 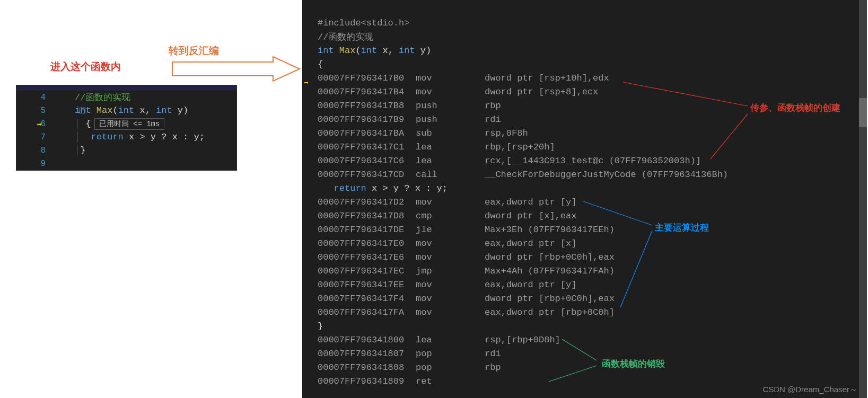 I want to click on asm-row: 00007FF7963417B4movdword ptr [rsp+8],ecx, so click(x=584, y=92).